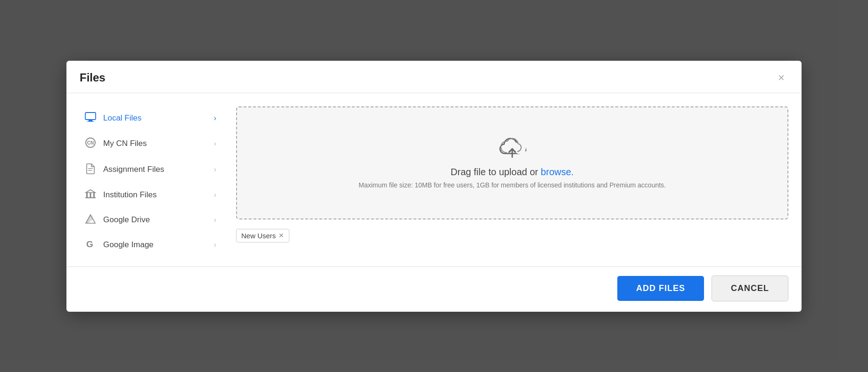 The image size is (868, 372). I want to click on tag-new-users: New Users ✕, so click(263, 235).